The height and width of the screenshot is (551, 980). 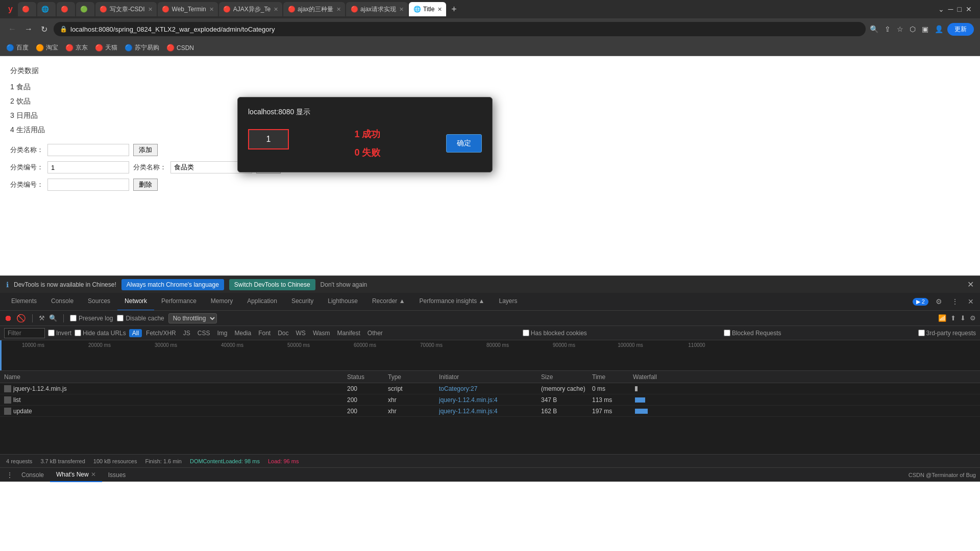 I want to click on devtools-tab-performance: Performance, so click(x=179, y=302).